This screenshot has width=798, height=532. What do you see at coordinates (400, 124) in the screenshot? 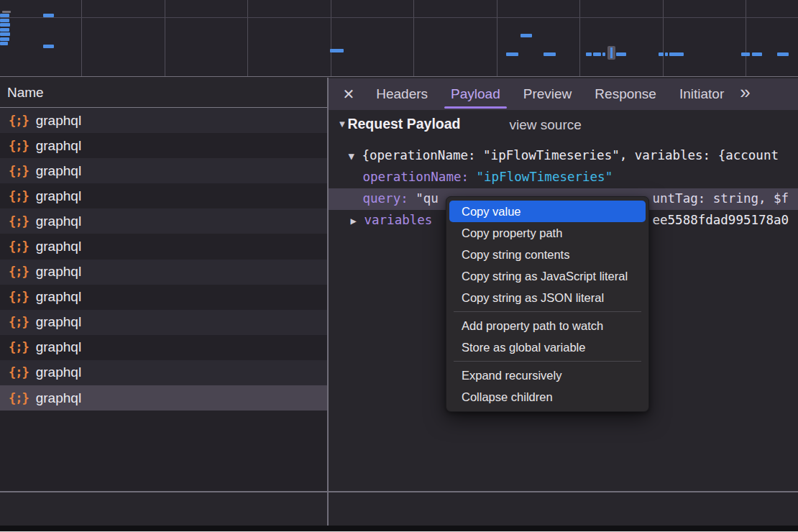
I see `section-title: ▼Request Payload` at bounding box center [400, 124].